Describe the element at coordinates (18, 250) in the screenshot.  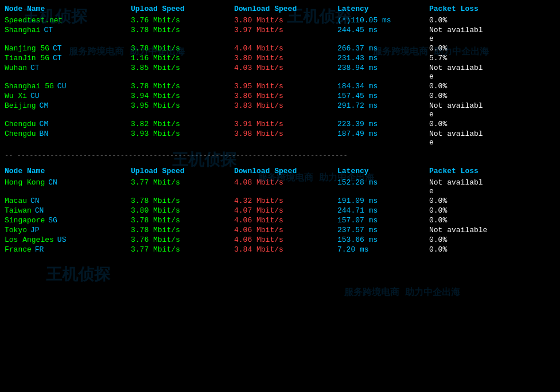
I see `row-name: France` at that location.